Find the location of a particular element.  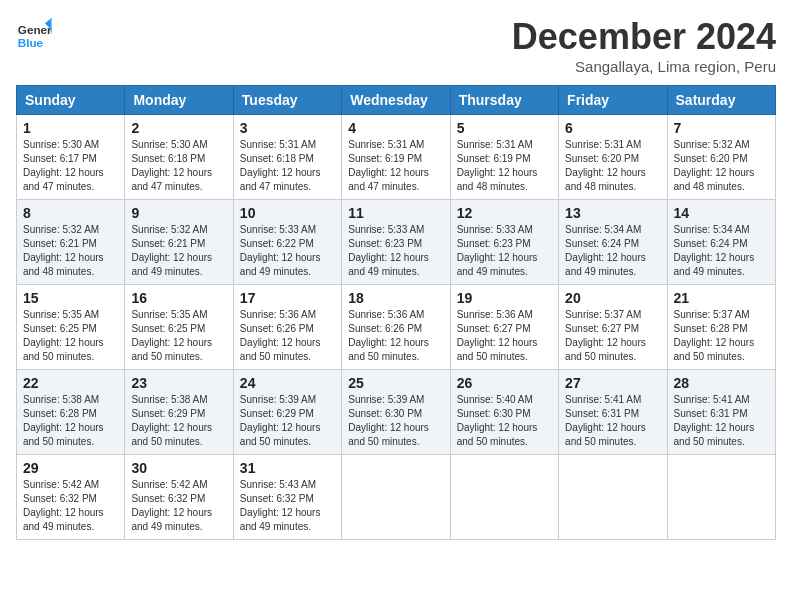

day-number: 8 is located at coordinates (70, 213).